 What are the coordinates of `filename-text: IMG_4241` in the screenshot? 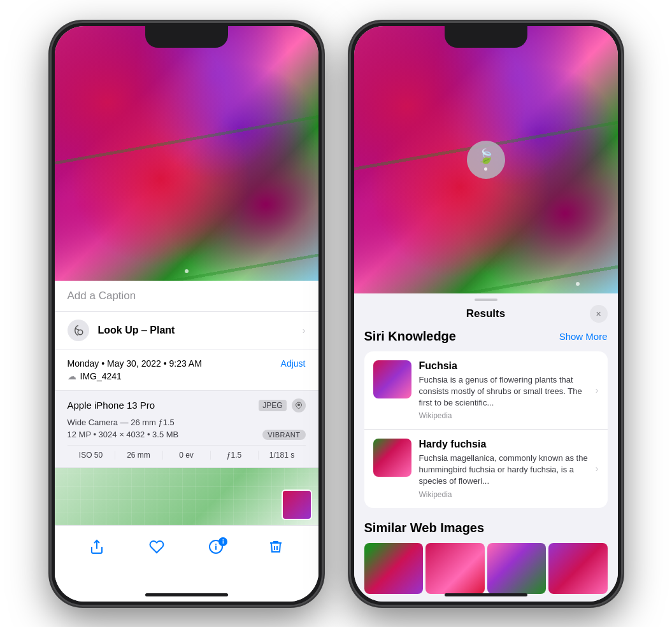 It's located at (101, 376).